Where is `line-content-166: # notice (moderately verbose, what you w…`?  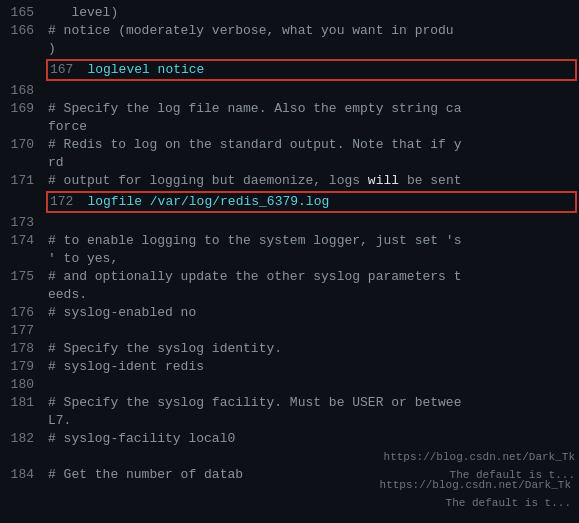
line-content-166: # notice (moderately verbose, what you w… is located at coordinates (310, 31).